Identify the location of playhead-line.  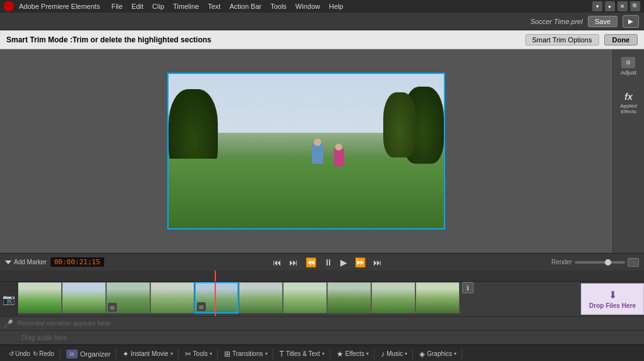
(215, 276).